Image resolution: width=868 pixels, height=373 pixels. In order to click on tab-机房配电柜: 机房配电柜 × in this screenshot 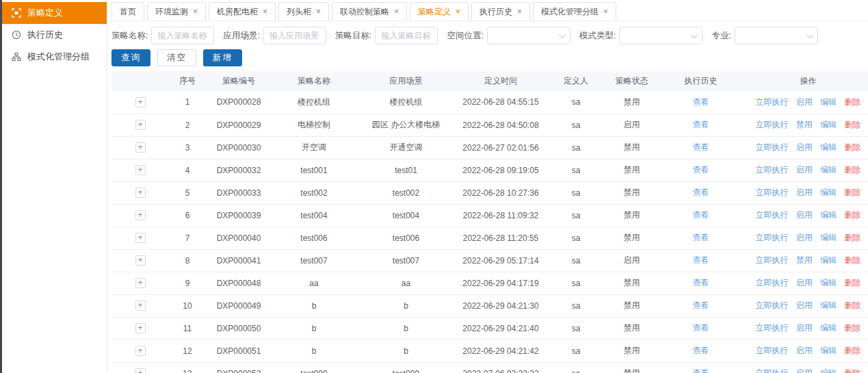, I will do `click(242, 11)`.